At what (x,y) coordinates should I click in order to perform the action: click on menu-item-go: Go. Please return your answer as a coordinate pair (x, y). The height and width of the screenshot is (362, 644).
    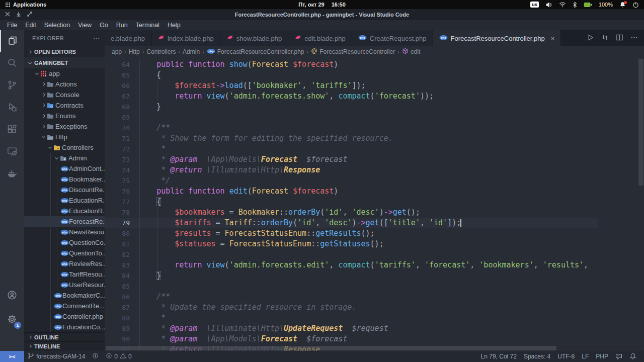
    Looking at the image, I should click on (104, 25).